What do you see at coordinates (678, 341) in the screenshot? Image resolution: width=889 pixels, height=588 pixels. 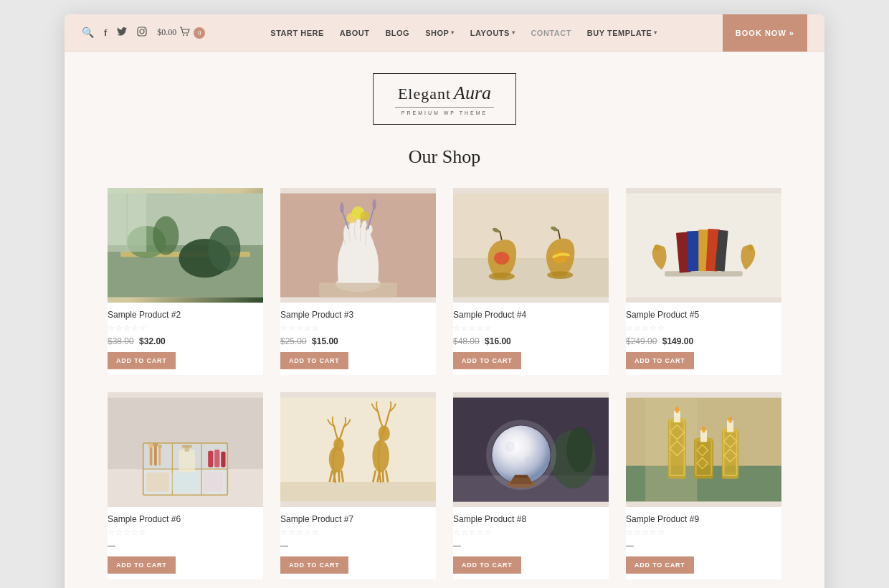 I see `sale-price-p5: $149.00` at bounding box center [678, 341].